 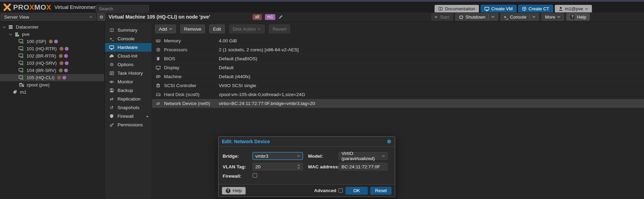 I want to click on view-selector: Server View, so click(x=48, y=17).